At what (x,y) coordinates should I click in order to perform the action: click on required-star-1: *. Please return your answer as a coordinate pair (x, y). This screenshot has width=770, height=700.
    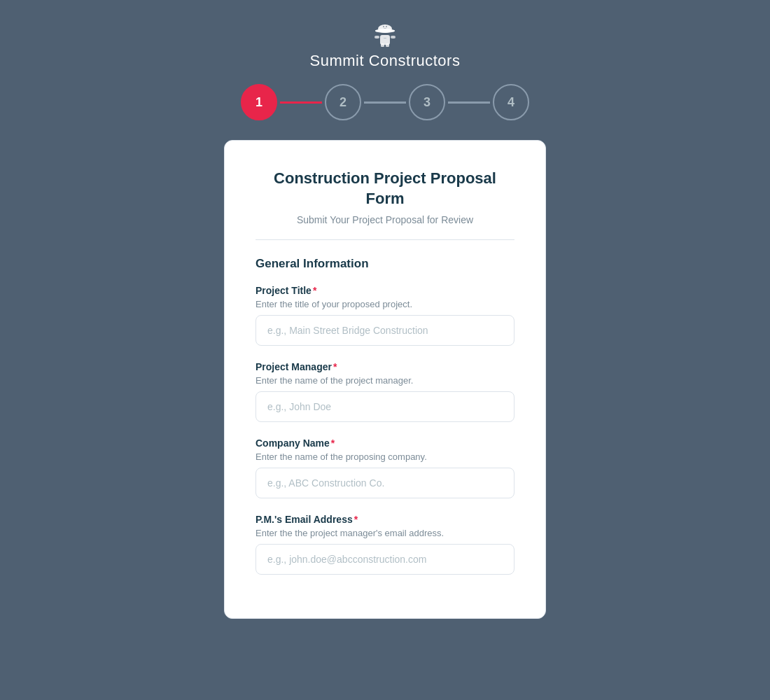
    Looking at the image, I should click on (315, 290).